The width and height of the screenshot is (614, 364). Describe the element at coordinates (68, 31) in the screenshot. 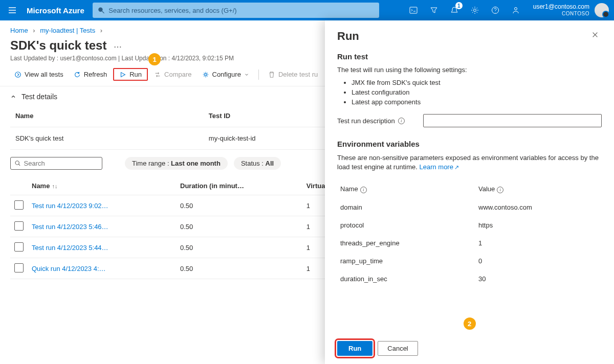

I see `breadcrumb-tests: my-loadtest | Tests` at that location.